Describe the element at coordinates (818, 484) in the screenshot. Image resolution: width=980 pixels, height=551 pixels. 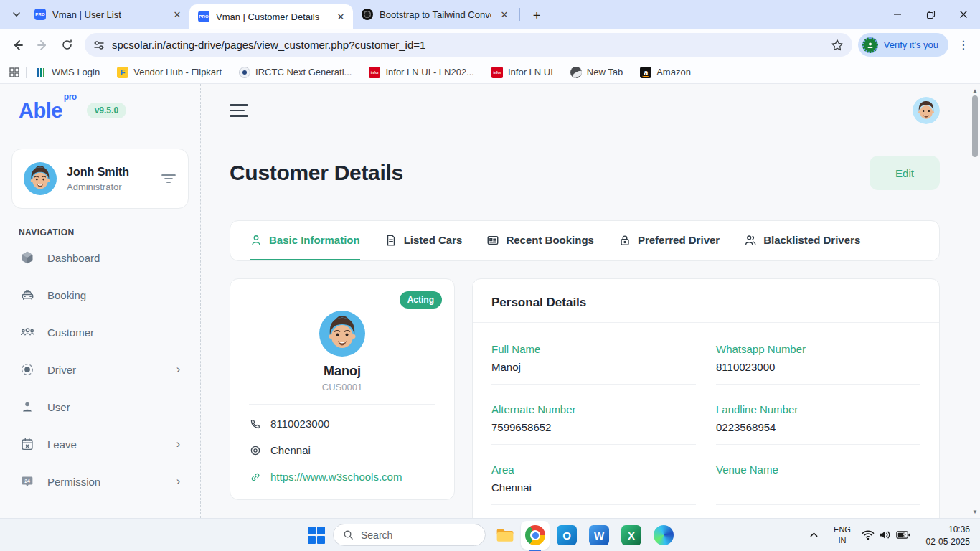
I see `field-venue-name: Venue Name` at that location.